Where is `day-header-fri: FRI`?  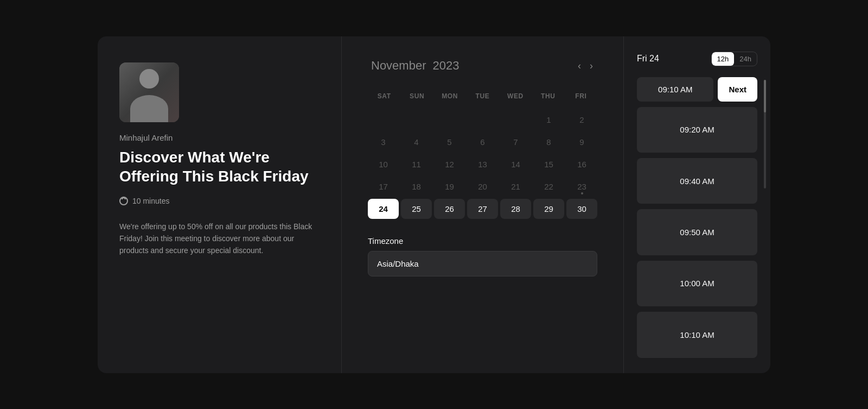
day-header-fri: FRI is located at coordinates (581, 96).